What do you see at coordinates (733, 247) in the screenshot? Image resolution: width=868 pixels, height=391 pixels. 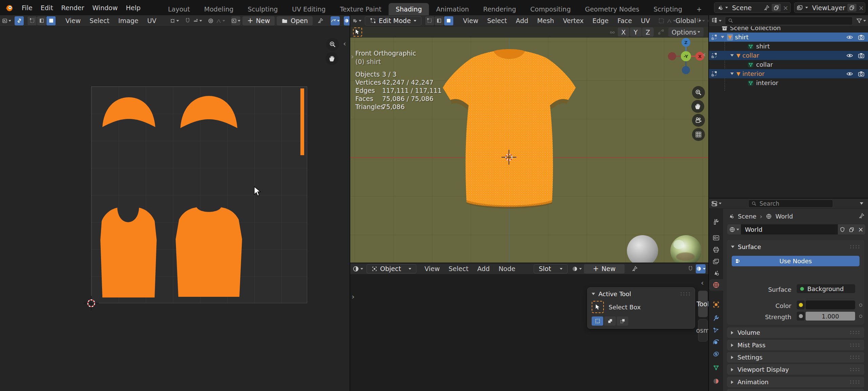 I see `surface-collapse-icon` at bounding box center [733, 247].